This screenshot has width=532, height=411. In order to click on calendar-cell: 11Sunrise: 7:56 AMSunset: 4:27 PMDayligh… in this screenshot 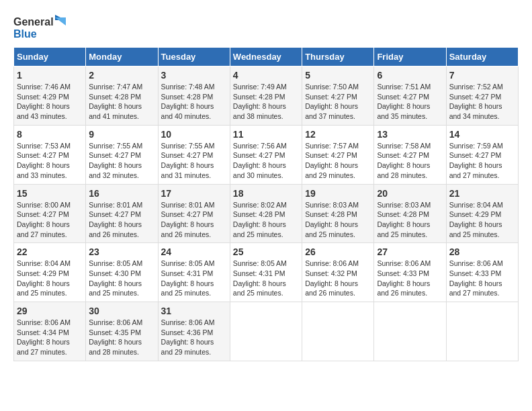, I will do `click(266, 154)`.